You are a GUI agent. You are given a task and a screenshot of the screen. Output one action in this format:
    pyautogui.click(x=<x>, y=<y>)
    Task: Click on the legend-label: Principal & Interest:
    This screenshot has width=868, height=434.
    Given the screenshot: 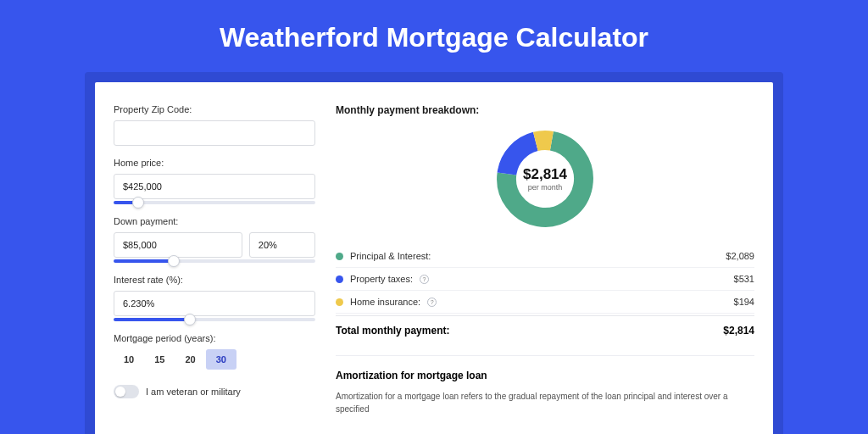 What is the action you would take?
    pyautogui.click(x=390, y=256)
    